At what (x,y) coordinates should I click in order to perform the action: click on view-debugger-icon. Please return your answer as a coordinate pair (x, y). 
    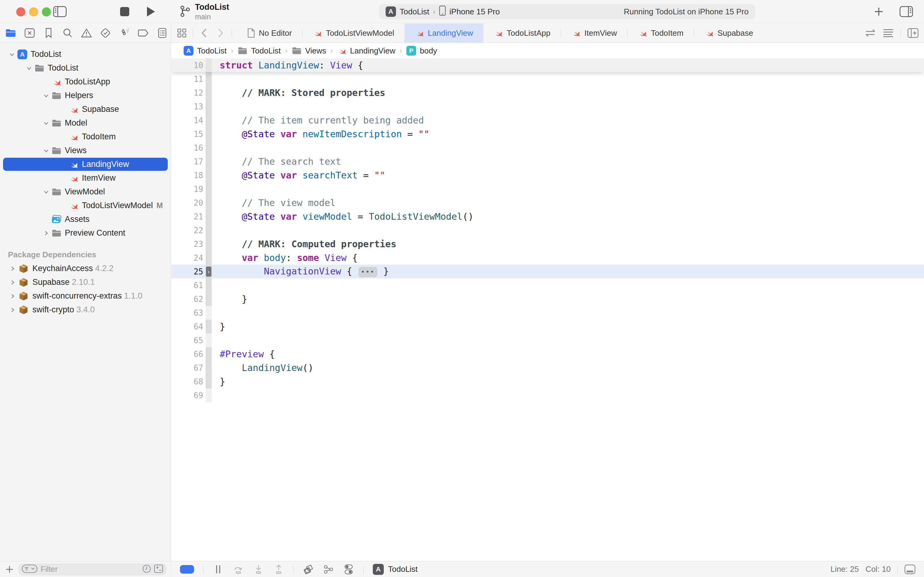
    Looking at the image, I should click on (308, 569).